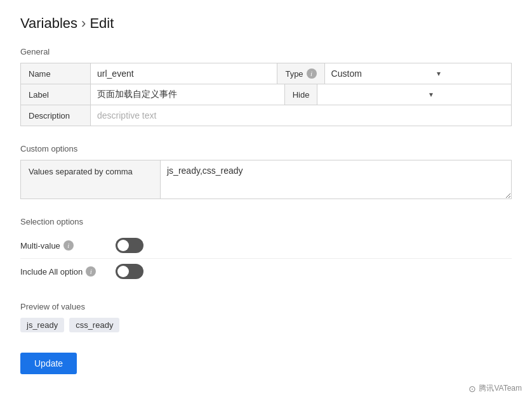  I want to click on type-select: Custom Query Constant Datasource Interva…, so click(376, 74).